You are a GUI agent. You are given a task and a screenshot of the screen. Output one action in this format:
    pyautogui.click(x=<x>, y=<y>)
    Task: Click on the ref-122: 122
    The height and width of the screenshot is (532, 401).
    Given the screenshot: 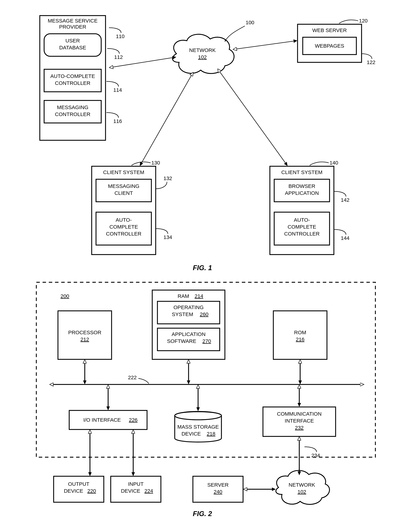 What is the action you would take?
    pyautogui.click(x=371, y=62)
    